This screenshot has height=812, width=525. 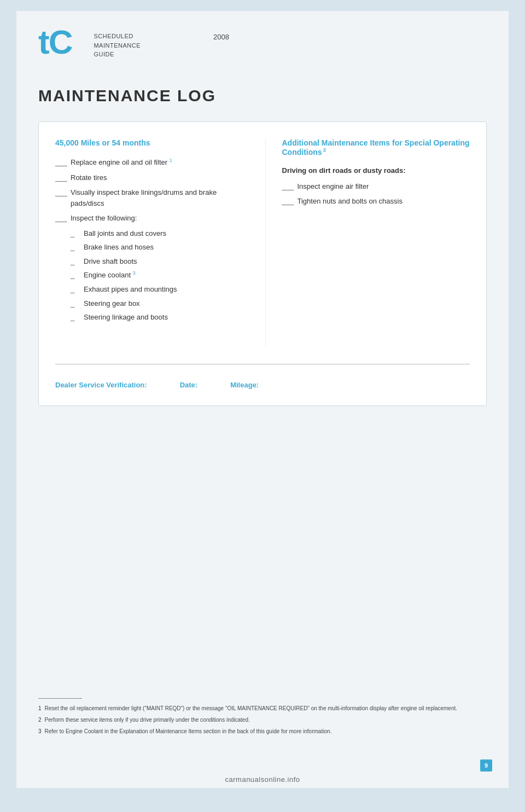 I want to click on date-label: Date:, so click(x=189, y=385).